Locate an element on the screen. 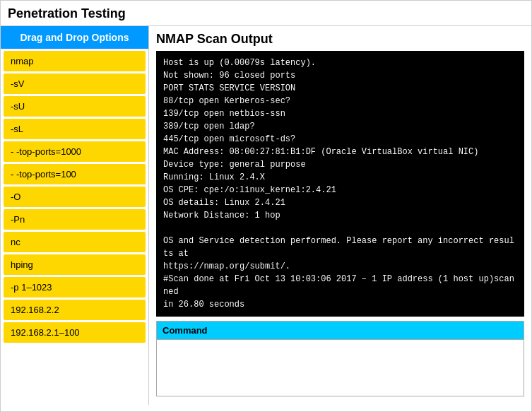 The image size is (532, 412). sidebar-item-ip2: 192.168.2.1–100 is located at coordinates (75, 332).